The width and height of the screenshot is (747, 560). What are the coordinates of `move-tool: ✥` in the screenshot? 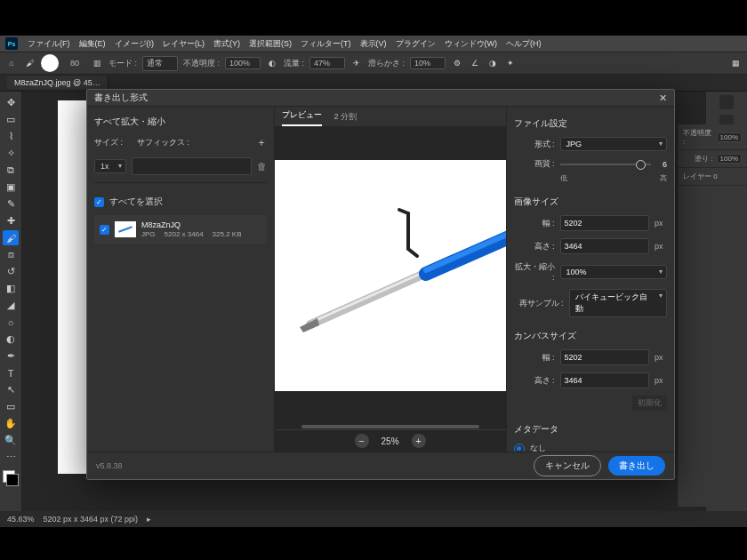 It's located at (11, 103).